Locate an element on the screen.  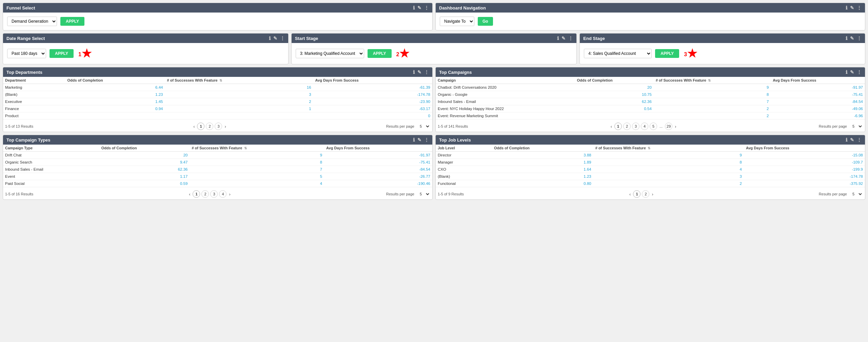
col-avg-days: Avg Days From Success is located at coordinates (818, 81).